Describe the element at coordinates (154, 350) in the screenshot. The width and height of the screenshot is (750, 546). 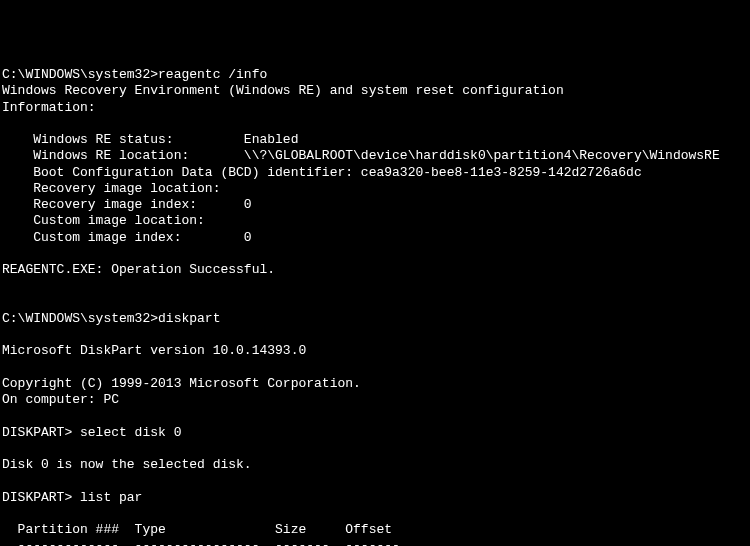
I see `diskpart-version: Microsoft DiskPart version 10.0.14393.0` at that location.